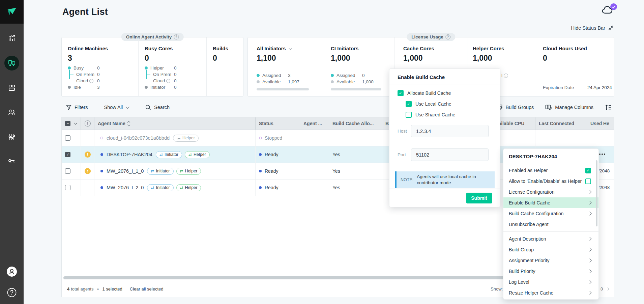  What do you see at coordinates (68, 155) in the screenshot?
I see `row-checkbox: ✓` at bounding box center [68, 155].